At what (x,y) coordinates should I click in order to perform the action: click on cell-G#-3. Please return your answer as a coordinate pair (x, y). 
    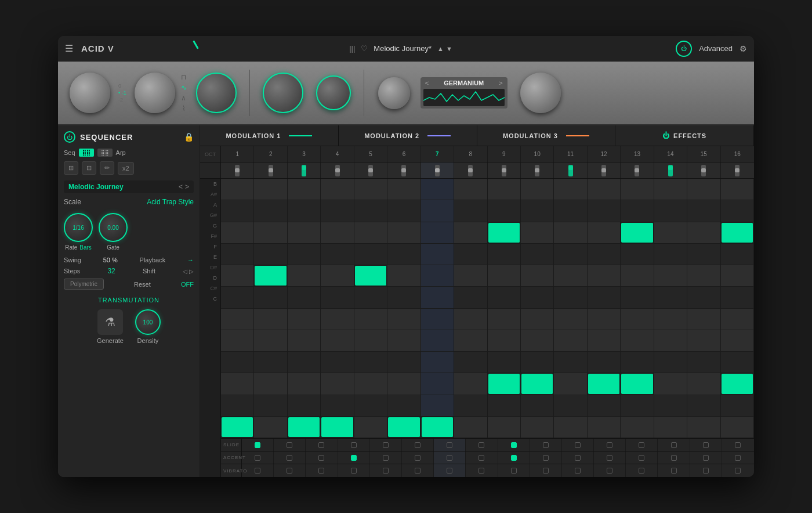
    Looking at the image, I should click on (304, 254).